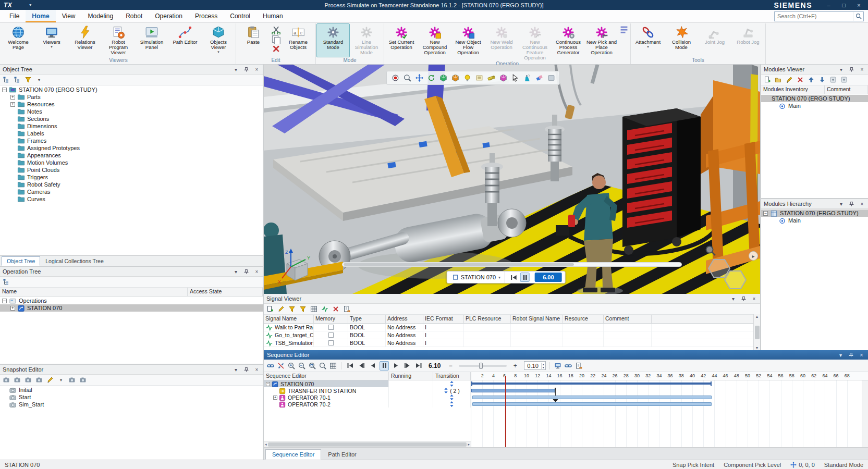  I want to click on edit-snapshot-icon, so click(50, 380).